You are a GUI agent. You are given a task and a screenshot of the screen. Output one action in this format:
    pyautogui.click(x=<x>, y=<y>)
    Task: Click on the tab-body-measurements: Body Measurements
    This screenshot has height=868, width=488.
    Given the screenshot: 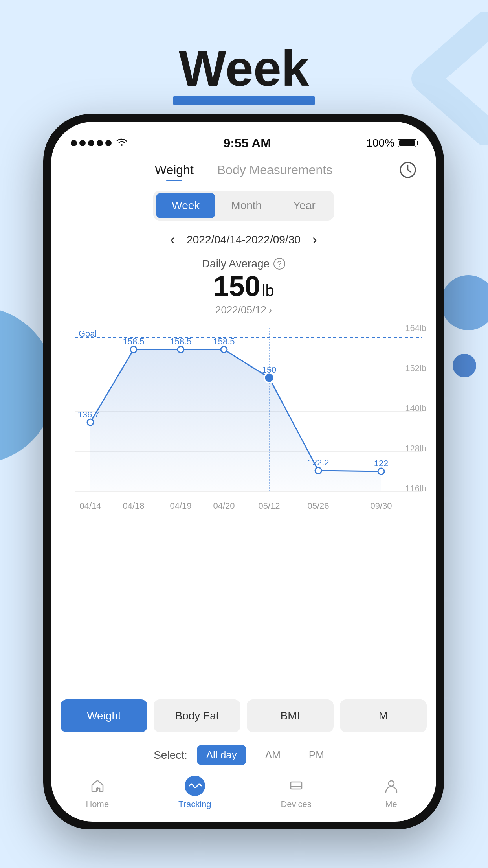 What is the action you would take?
    pyautogui.click(x=275, y=172)
    